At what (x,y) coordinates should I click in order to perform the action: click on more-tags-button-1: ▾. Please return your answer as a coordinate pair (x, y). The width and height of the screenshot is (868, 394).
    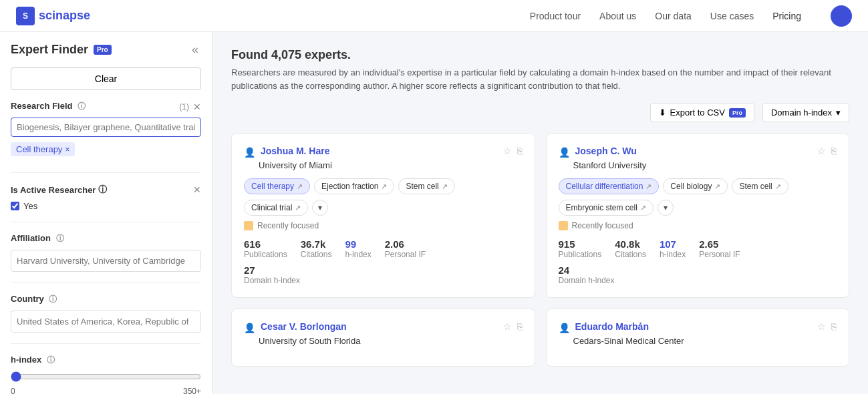
    Looking at the image, I should click on (666, 208).